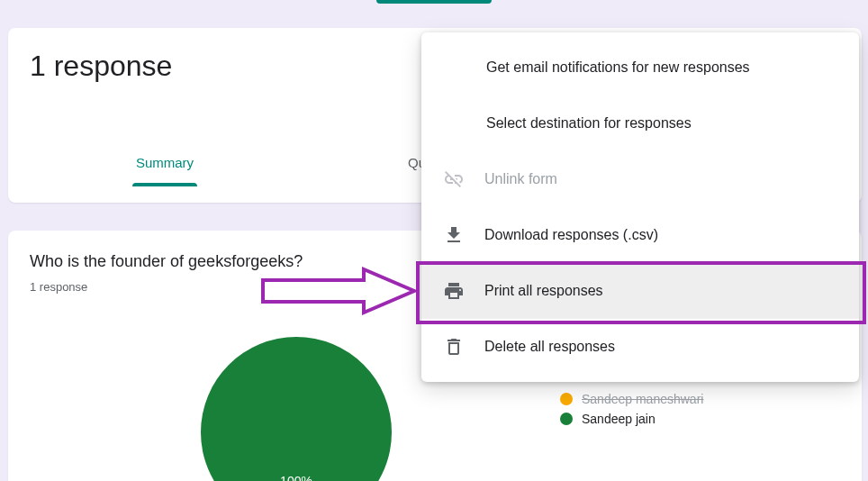 The image size is (868, 481). Describe the element at coordinates (618, 68) in the screenshot. I see `menu-email-label: Get email notifications for new response…` at that location.